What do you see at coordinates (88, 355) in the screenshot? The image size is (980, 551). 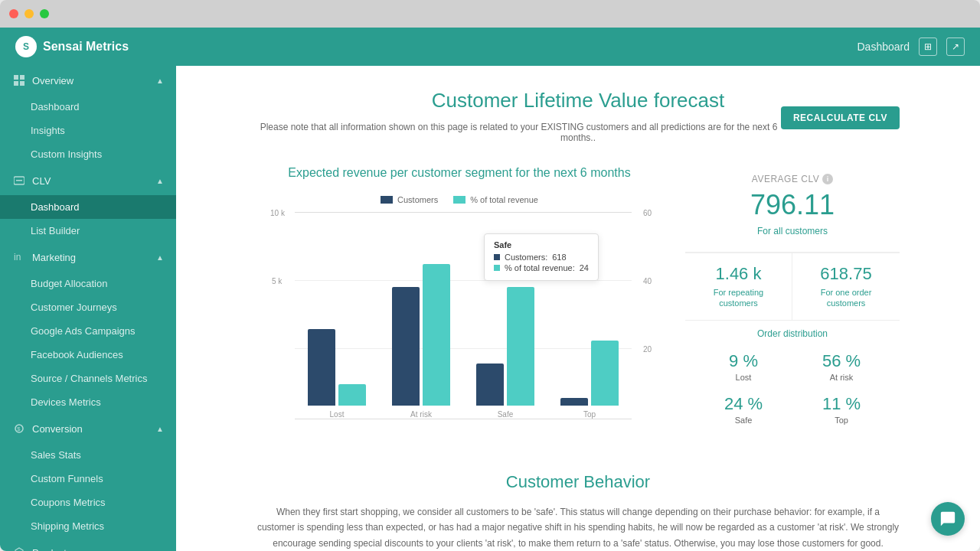 I see `sidebar-item-facebook-audiences: Facebook Audiences` at bounding box center [88, 355].